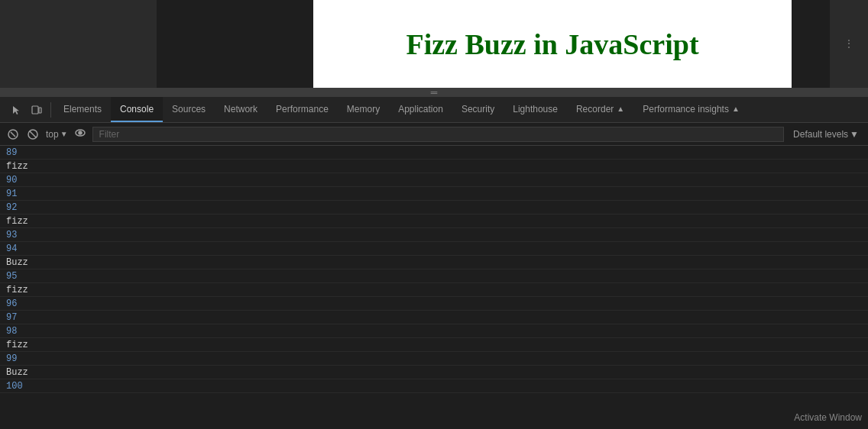 The image size is (868, 429). Describe the element at coordinates (552, 44) in the screenshot. I see `webpage-preview: Fizz Buzz in JavaScript` at that location.